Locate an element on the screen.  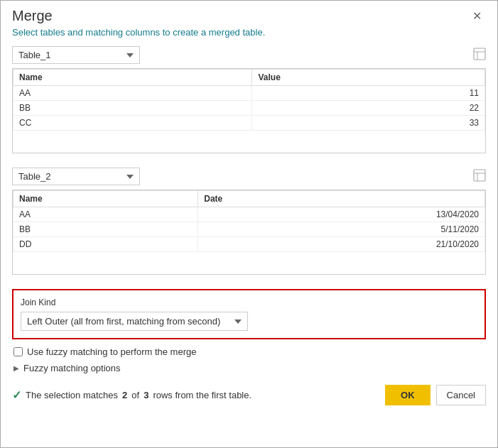
table1-row1-col1: AA is located at coordinates (133, 94).